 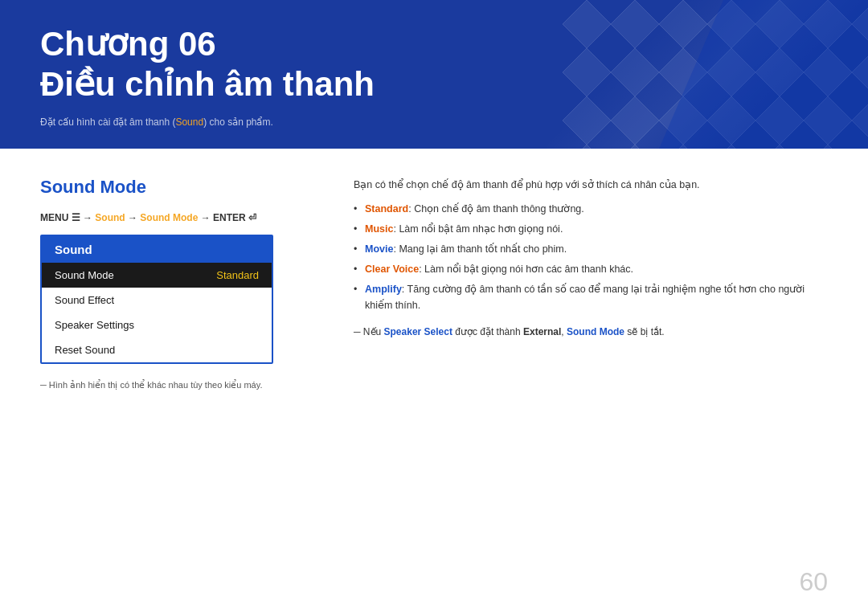 I want to click on section-title: Sound Mode, so click(x=177, y=187).